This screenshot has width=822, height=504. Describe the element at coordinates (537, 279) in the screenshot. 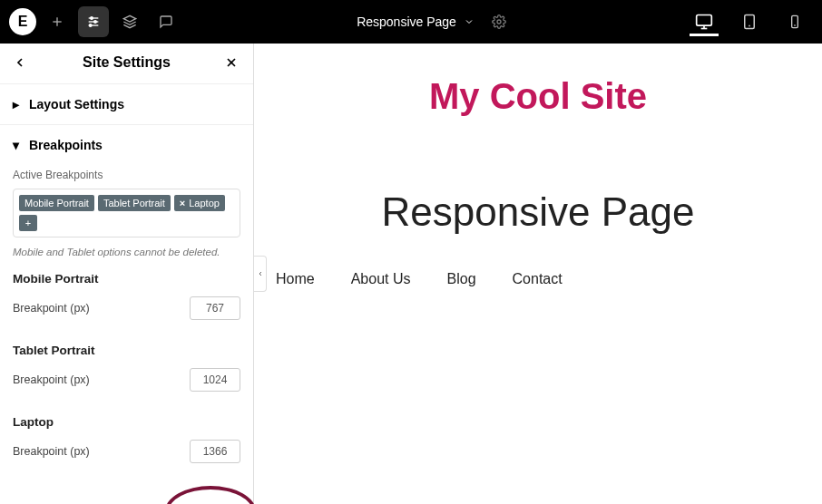

I see `nav-link-contact: Contact` at that location.